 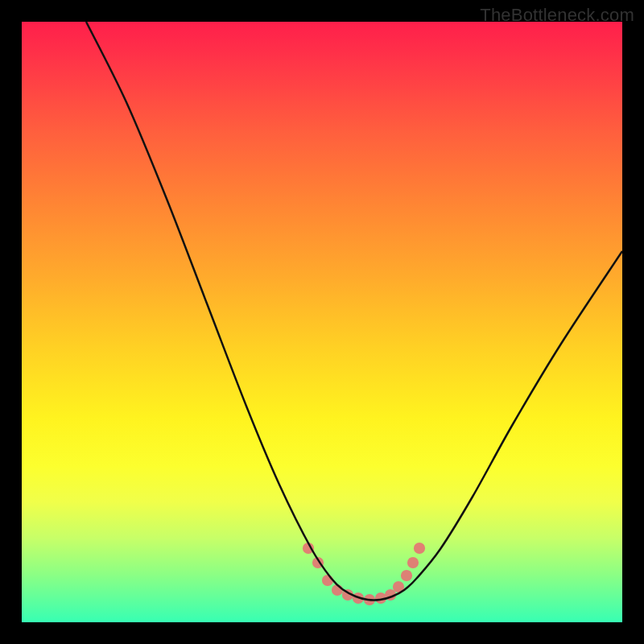 I want to click on watermark-text: TheBottleneck.com, so click(x=557, y=15).